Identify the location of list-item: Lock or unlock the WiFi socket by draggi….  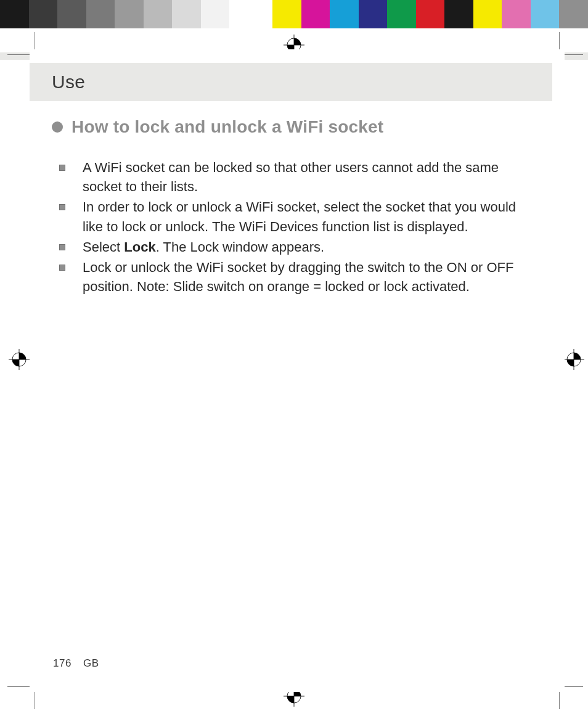
(293, 277).